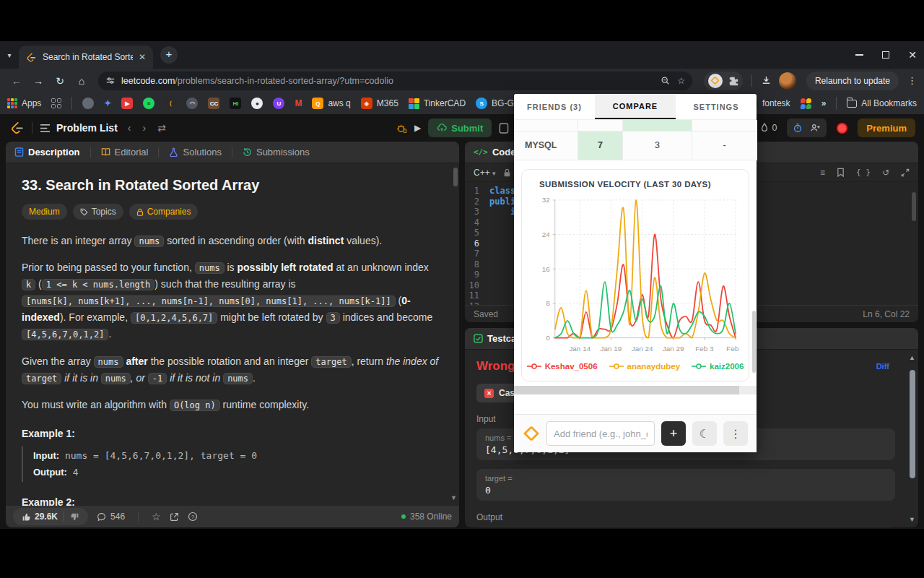  Describe the element at coordinates (674, 434) in the screenshot. I see `add-friend-button: +` at that location.